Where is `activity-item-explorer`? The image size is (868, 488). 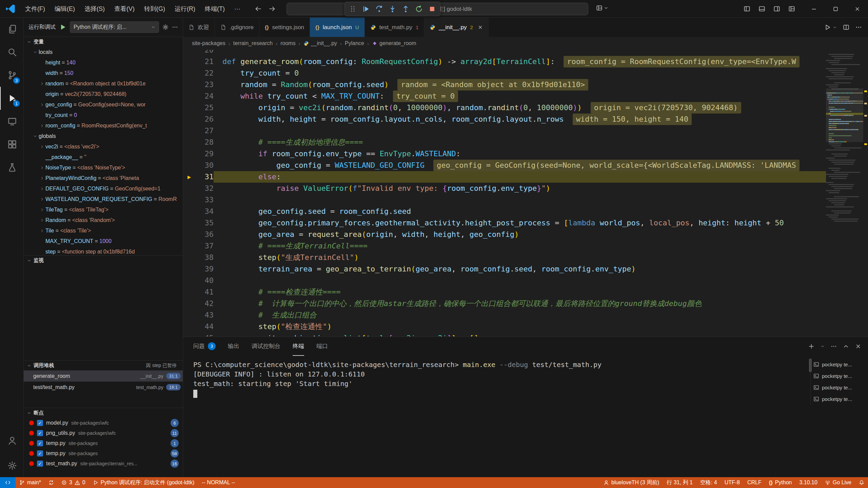 activity-item-explorer is located at coordinates (12, 29).